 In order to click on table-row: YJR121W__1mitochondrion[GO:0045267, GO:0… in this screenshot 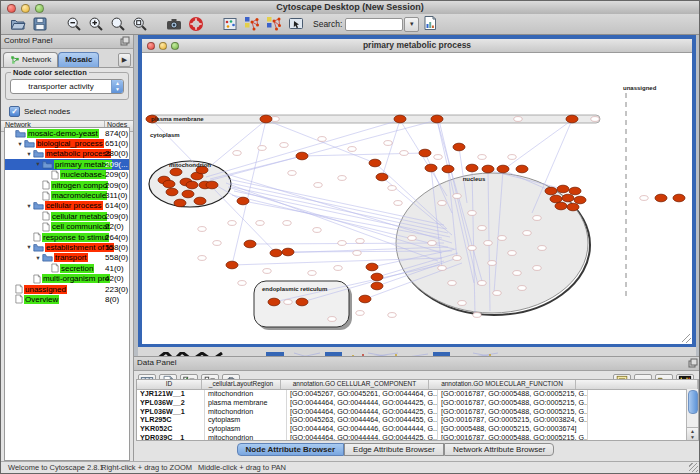, I will do `click(418, 394)`.